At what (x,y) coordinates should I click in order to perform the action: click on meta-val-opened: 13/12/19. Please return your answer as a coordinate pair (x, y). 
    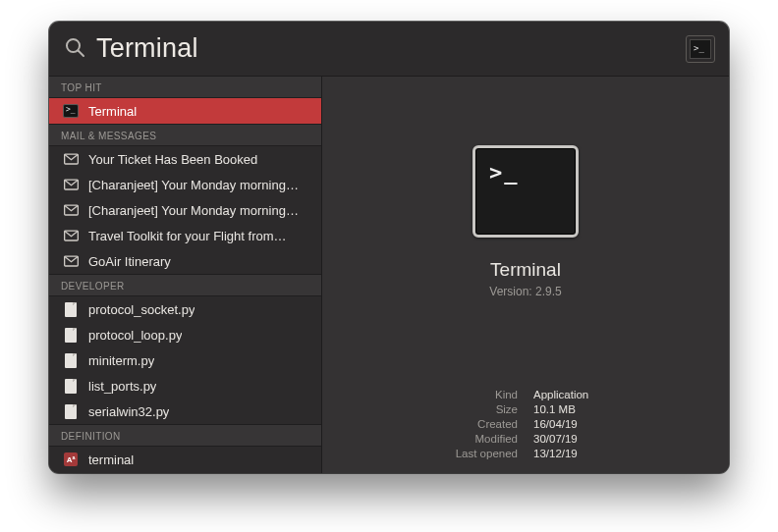
    Looking at the image, I should click on (621, 453).